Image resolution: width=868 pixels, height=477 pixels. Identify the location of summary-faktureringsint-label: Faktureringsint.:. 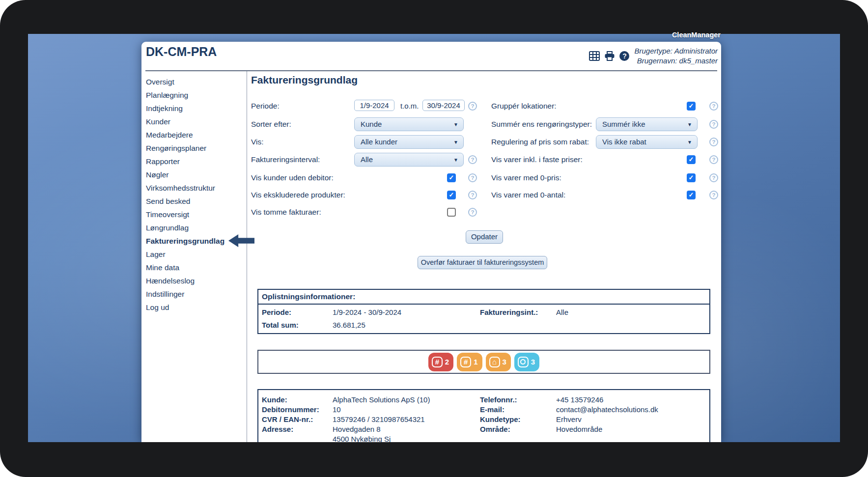
(509, 312).